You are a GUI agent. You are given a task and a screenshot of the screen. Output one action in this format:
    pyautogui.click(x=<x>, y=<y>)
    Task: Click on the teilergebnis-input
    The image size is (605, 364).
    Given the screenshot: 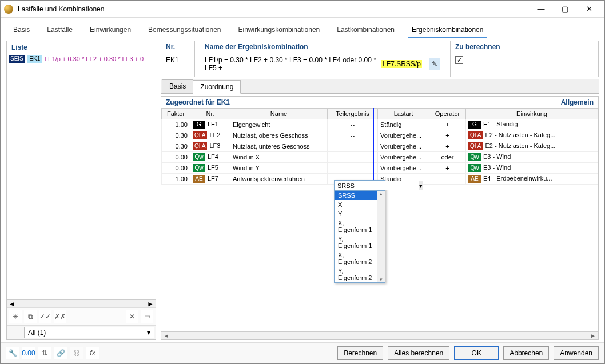 What is the action you would take?
    pyautogui.click(x=377, y=186)
    